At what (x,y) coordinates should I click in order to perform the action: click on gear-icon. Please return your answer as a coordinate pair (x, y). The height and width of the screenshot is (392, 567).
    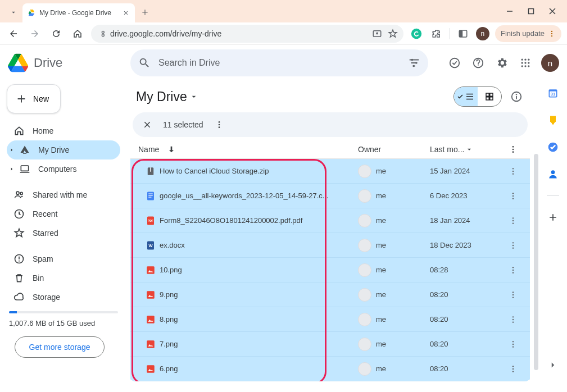
    Looking at the image, I should click on (502, 63).